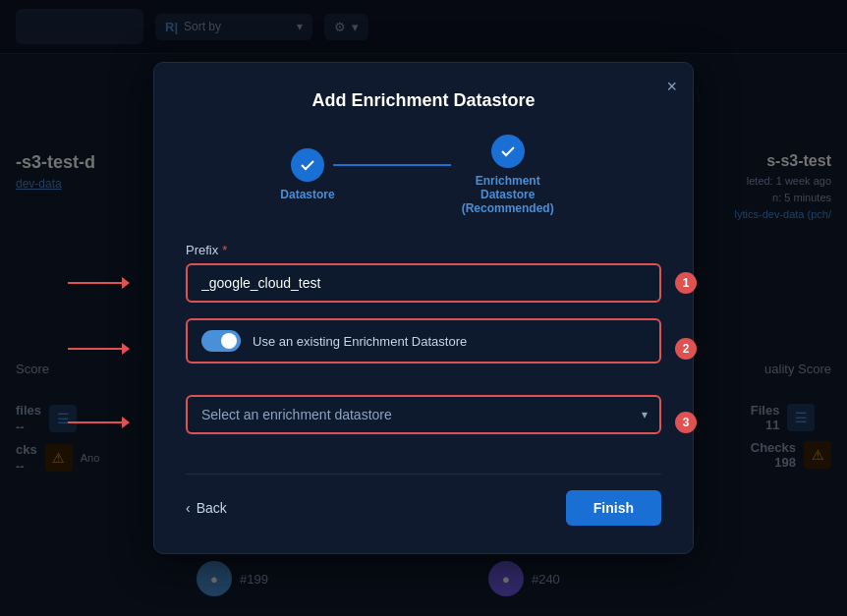 Image resolution: width=847 pixels, height=616 pixels. I want to click on required-star: *, so click(224, 250).